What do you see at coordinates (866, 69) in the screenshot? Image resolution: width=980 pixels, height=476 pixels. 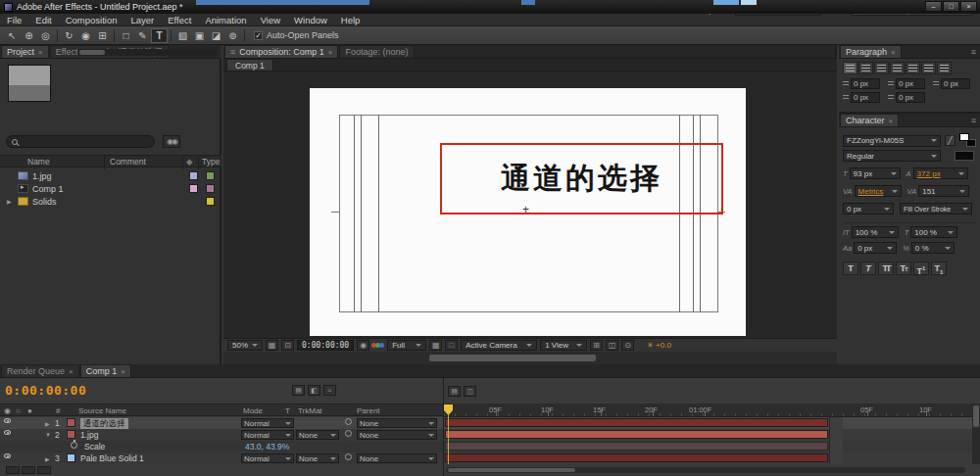 I see `align-center-button` at bounding box center [866, 69].